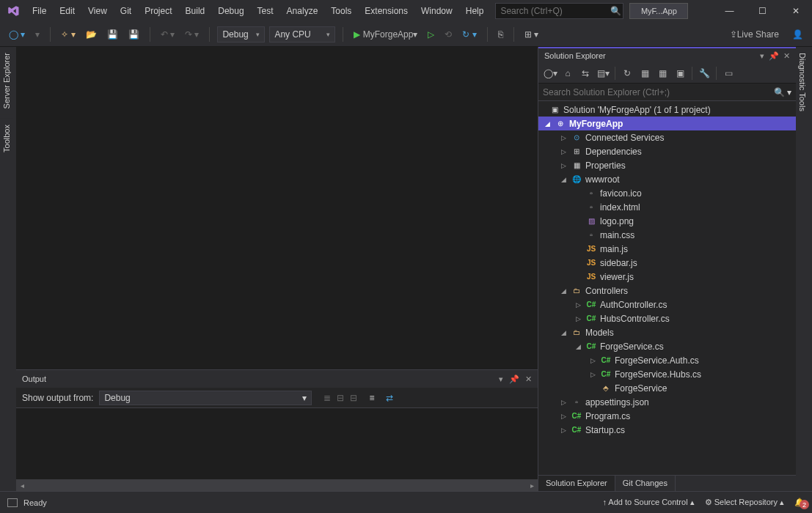  What do you see at coordinates (475, 11) in the screenshot?
I see `menu-help: Help` at bounding box center [475, 11].